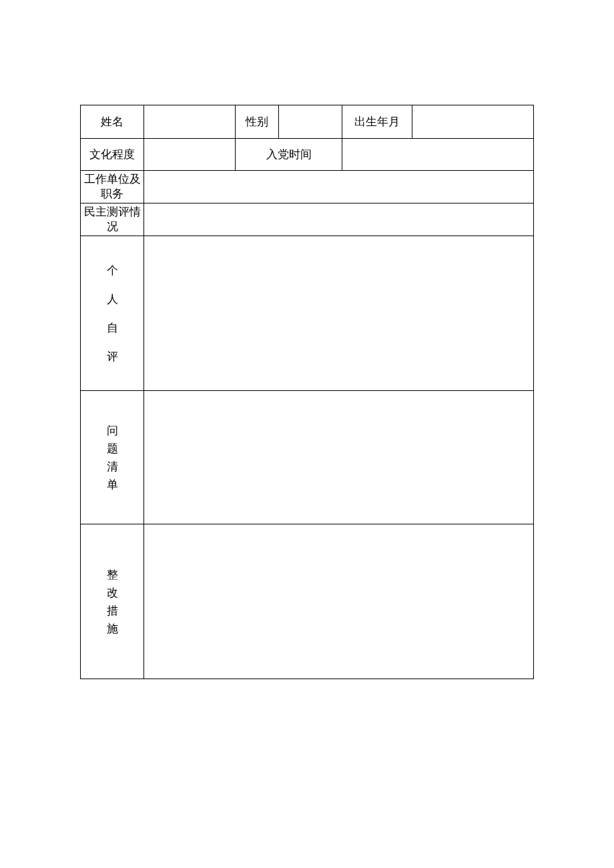 The height and width of the screenshot is (868, 614). Describe the element at coordinates (112, 458) in the screenshot. I see `label-issue-list: 问 题 清 单` at that location.